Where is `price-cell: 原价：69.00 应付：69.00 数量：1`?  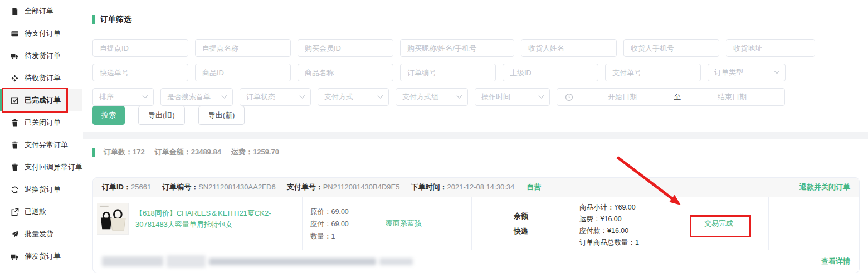
price-cell: 原价：69.00 应付：69.00 数量：1 is located at coordinates (338, 223).